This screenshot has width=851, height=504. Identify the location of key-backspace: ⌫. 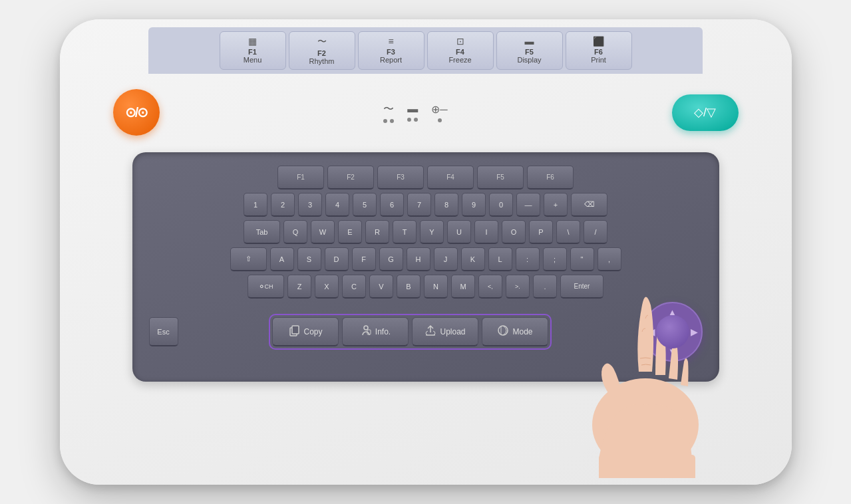
(590, 205).